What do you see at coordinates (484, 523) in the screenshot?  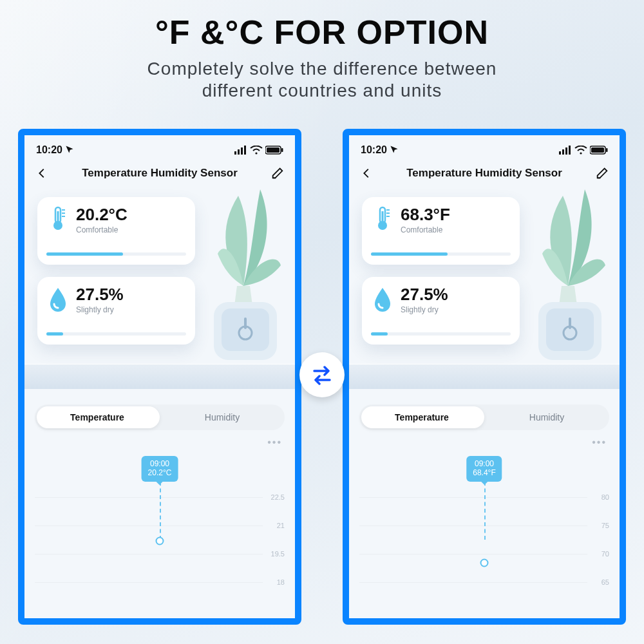 I see `temperature-chart: 80 75 70 65 09:00 68.4°F` at bounding box center [484, 523].